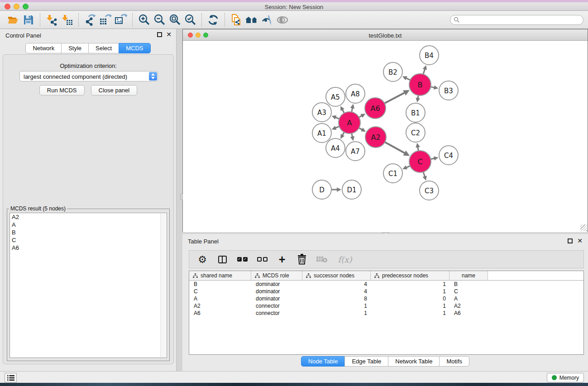  What do you see at coordinates (236, 20) in the screenshot?
I see `clone-network-icon` at bounding box center [236, 20].